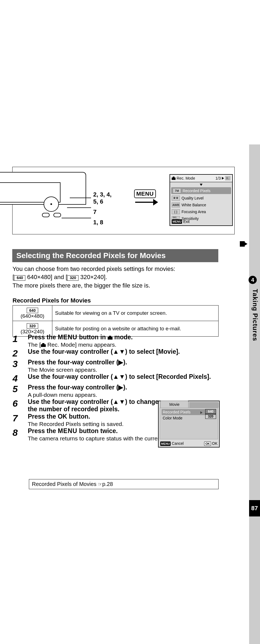  What do you see at coordinates (178, 443) in the screenshot?
I see `cancel-label: Cancel` at bounding box center [178, 443].